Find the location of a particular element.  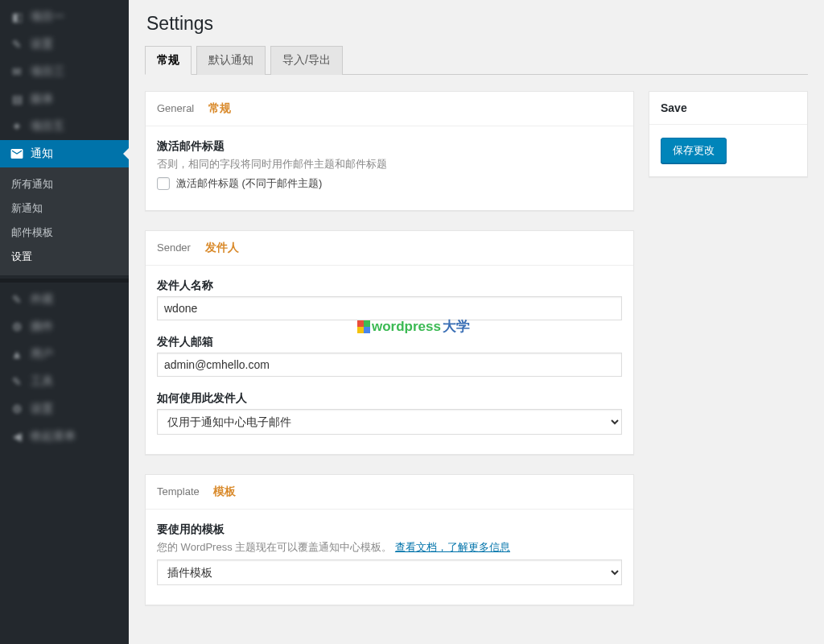

field-label: 要使用的模板 is located at coordinates (389, 530).